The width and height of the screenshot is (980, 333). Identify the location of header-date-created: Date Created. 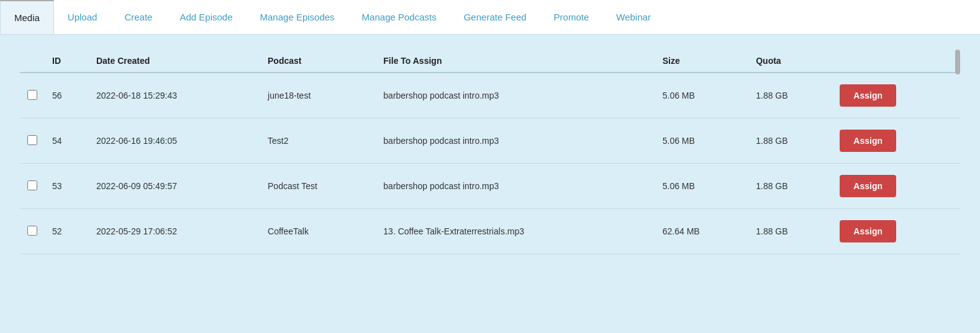
(175, 61).